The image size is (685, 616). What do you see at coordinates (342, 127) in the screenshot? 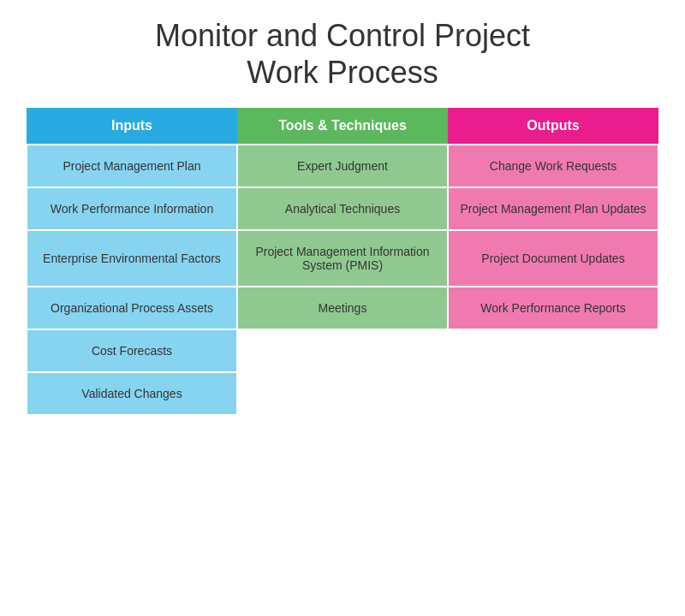
I see `tools-header: Tools & Techniques` at bounding box center [342, 127].